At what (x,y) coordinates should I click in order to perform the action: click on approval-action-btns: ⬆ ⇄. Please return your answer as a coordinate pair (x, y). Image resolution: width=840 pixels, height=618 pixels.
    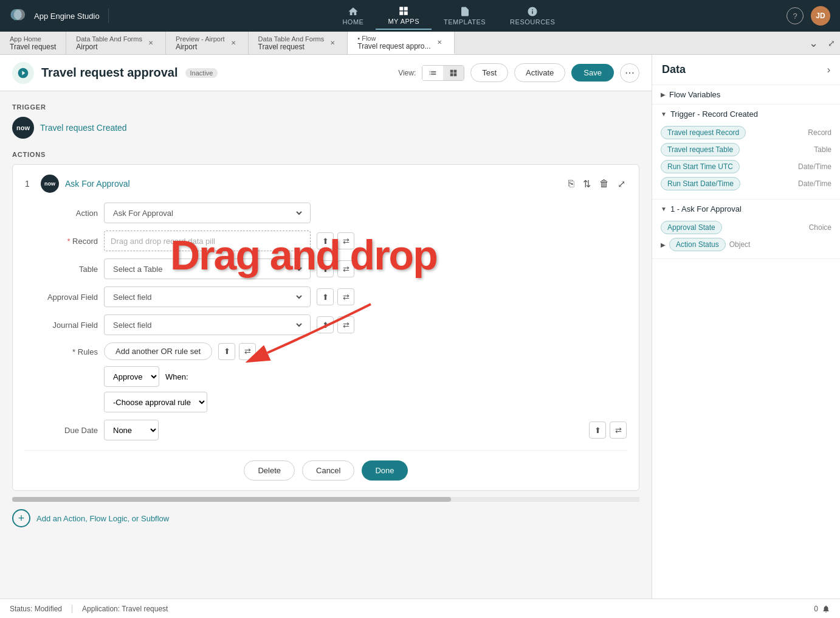
    Looking at the image, I should click on (336, 297).